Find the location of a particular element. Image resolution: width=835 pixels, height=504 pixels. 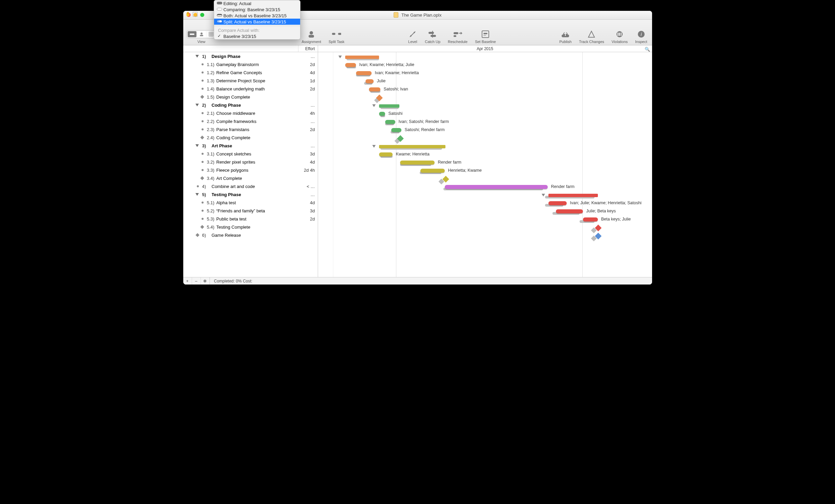

task-row: 5) Testing Phase… is located at coordinates (251, 195).